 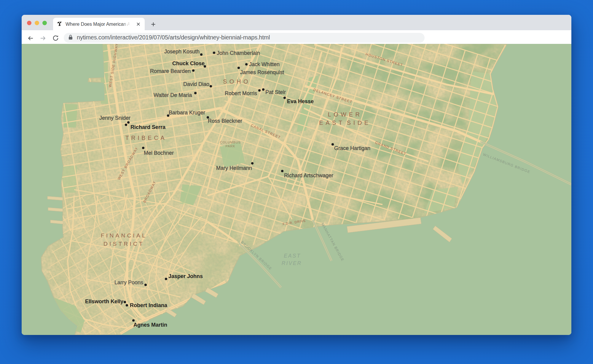 I want to click on svg-text: Walter De Maria, so click(x=173, y=95).